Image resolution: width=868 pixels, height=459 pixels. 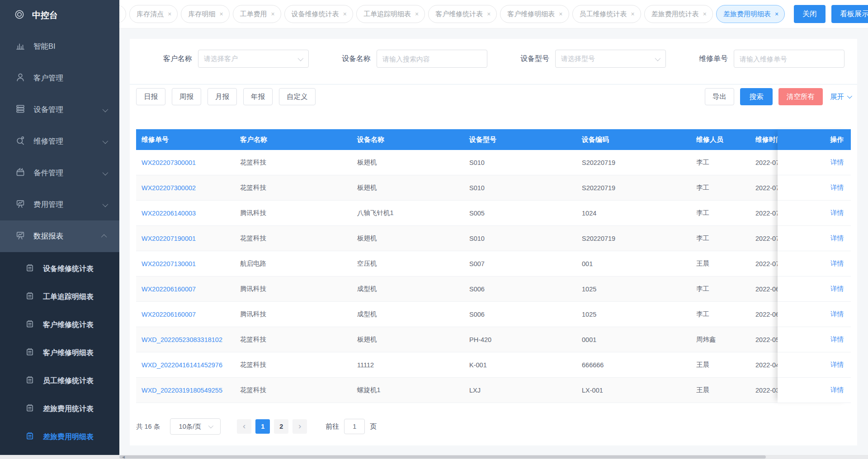 What do you see at coordinates (123, 14) in the screenshot?
I see `tab-partial: ×` at bounding box center [123, 14].